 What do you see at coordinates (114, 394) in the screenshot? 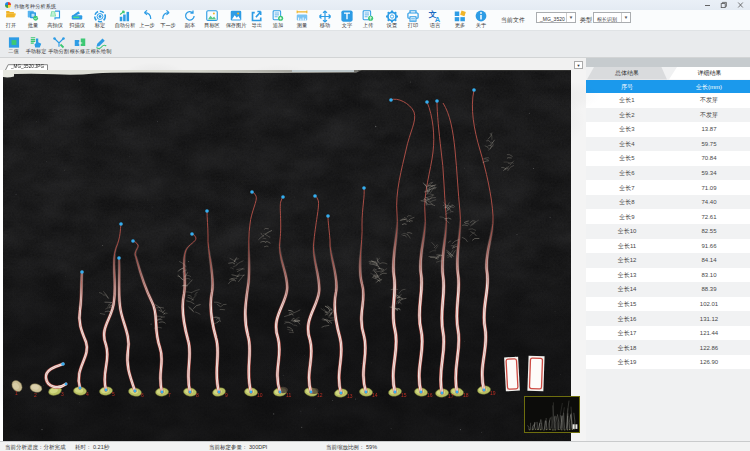
I see `svg-text: 5` at bounding box center [114, 394].